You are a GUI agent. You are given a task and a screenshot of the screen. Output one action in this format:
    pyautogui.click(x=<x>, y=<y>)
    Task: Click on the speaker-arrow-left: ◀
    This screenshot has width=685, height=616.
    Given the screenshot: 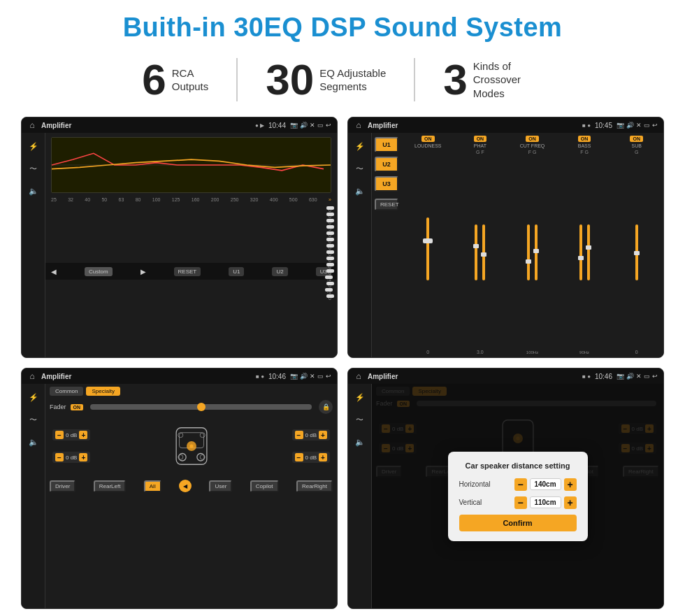 What is the action you would take?
    pyautogui.click(x=185, y=486)
    